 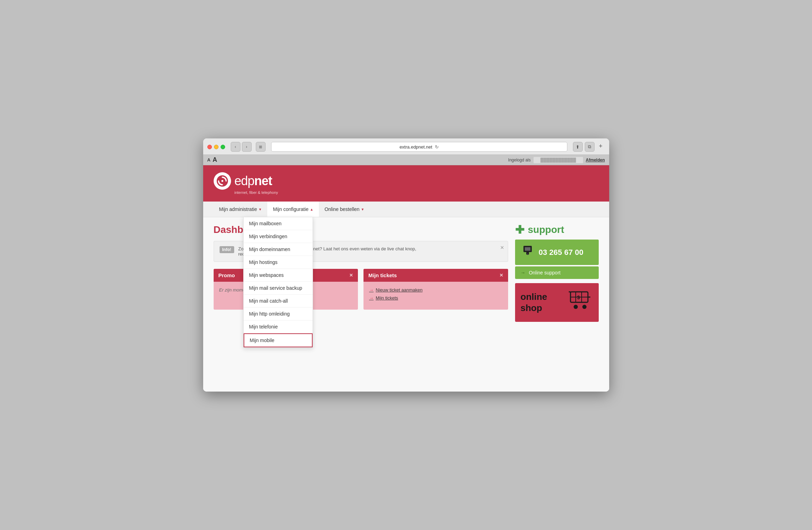 What do you see at coordinates (383, 275) in the screenshot?
I see `tickets-title: Mijn tickets` at bounding box center [383, 275].